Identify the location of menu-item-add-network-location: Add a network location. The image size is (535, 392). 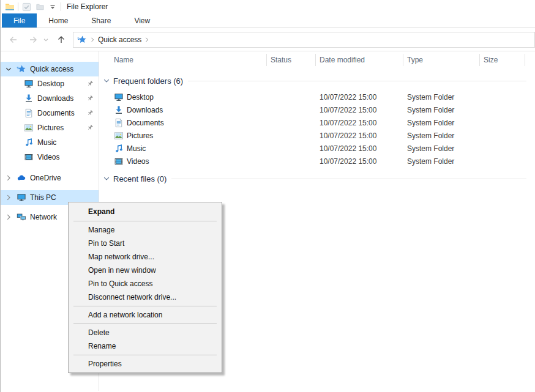
(145, 315).